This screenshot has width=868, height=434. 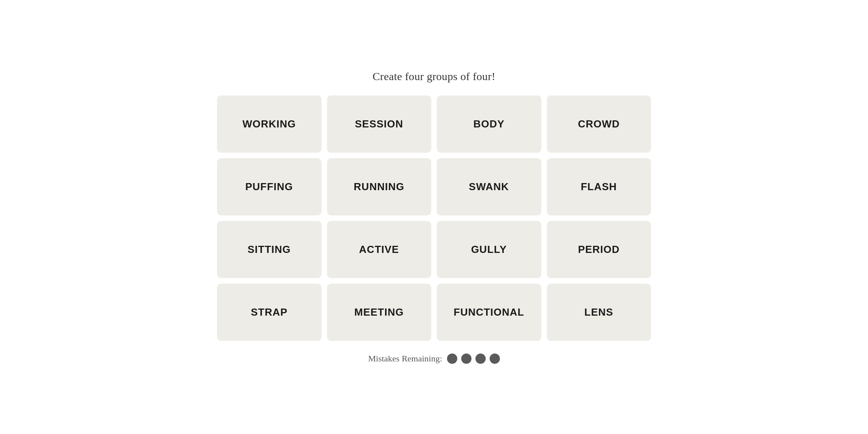 What do you see at coordinates (269, 249) in the screenshot?
I see `word-card-sitting: SITTING` at bounding box center [269, 249].